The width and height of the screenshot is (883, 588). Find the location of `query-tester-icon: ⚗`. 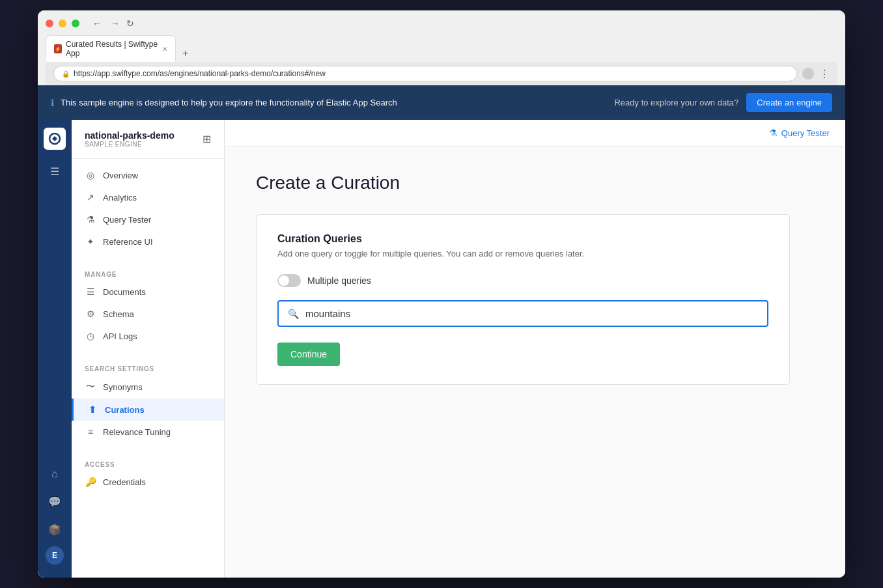

query-tester-icon: ⚗ is located at coordinates (91, 219).